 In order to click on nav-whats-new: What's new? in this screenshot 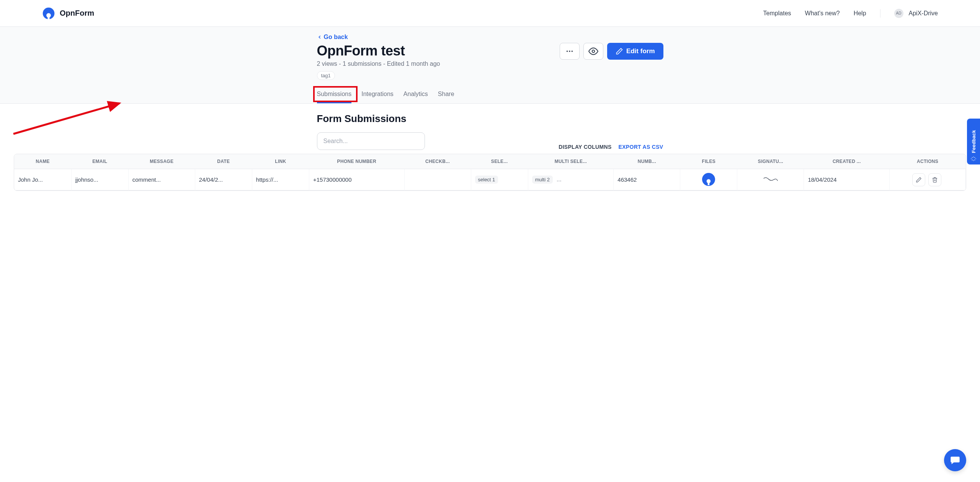, I will do `click(822, 13)`.